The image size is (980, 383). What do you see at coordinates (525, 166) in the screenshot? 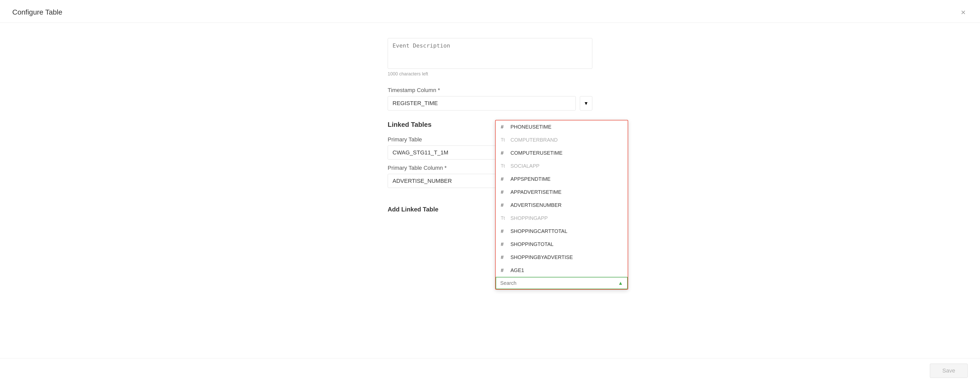
I see `dropdown-item-label: SOCIALAPP` at bounding box center [525, 166].